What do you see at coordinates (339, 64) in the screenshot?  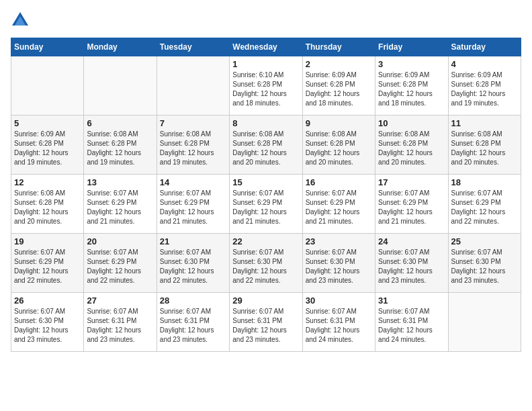 I see `day-number: 2` at bounding box center [339, 64].